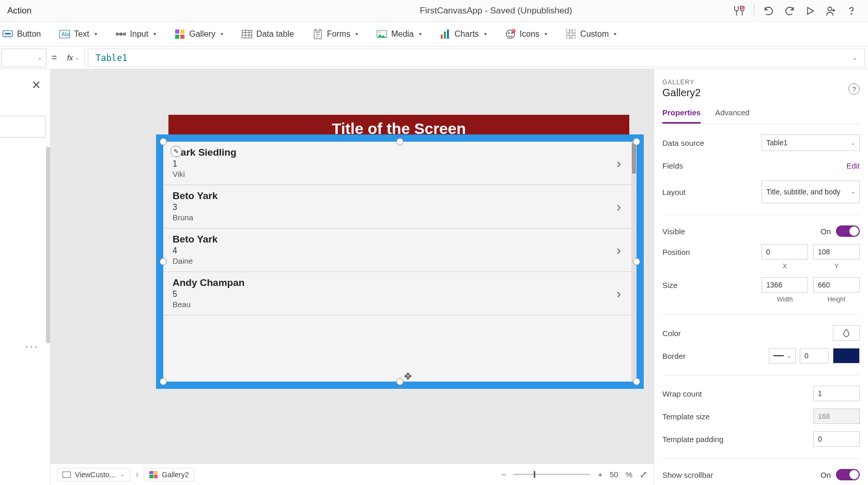  I want to click on position-y-input: 108, so click(836, 252).